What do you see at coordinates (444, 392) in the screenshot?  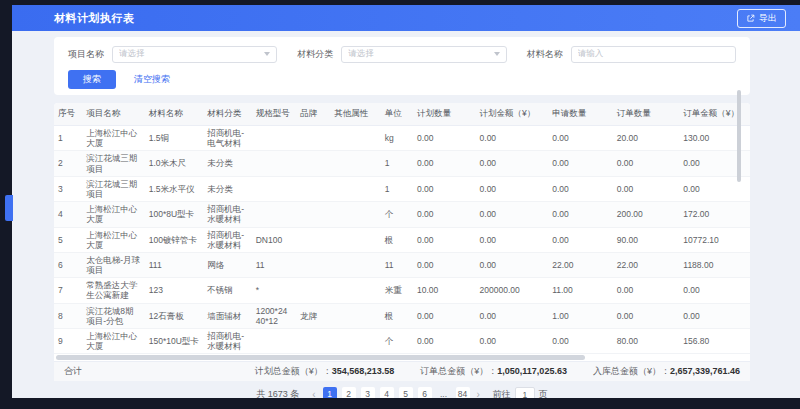 I see `page-ellipsis: ...` at bounding box center [444, 392].